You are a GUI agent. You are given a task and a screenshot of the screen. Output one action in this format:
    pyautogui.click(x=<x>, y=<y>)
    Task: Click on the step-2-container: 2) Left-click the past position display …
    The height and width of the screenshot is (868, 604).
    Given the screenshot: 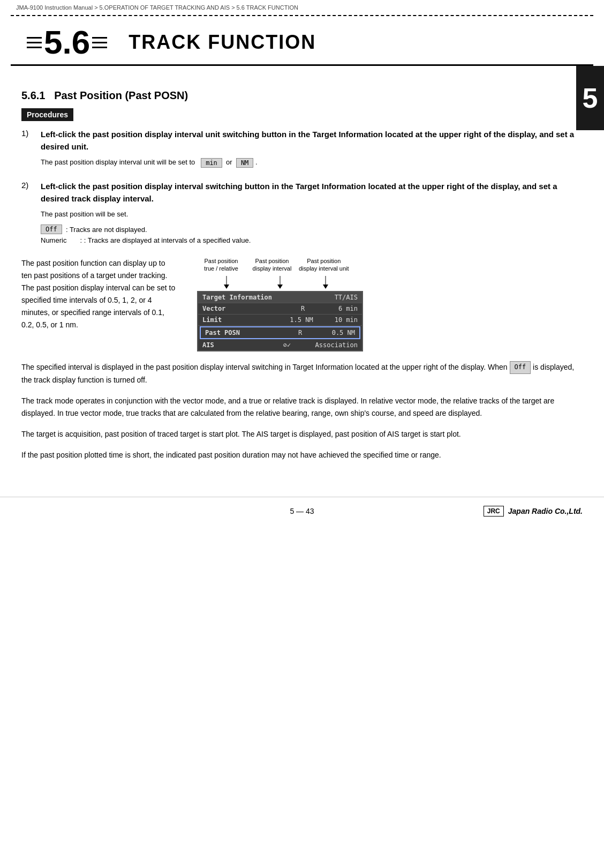 What is the action you would take?
    pyautogui.click(x=302, y=212)
    